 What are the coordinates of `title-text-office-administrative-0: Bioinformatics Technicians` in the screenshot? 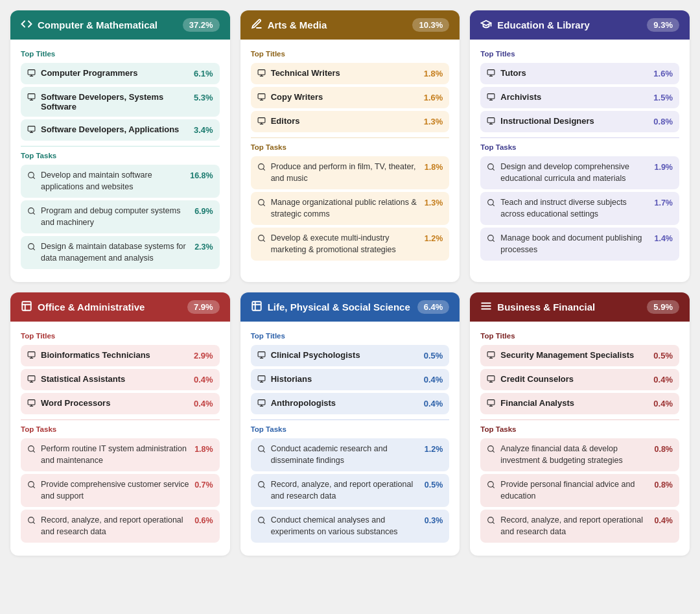 It's located at (96, 355).